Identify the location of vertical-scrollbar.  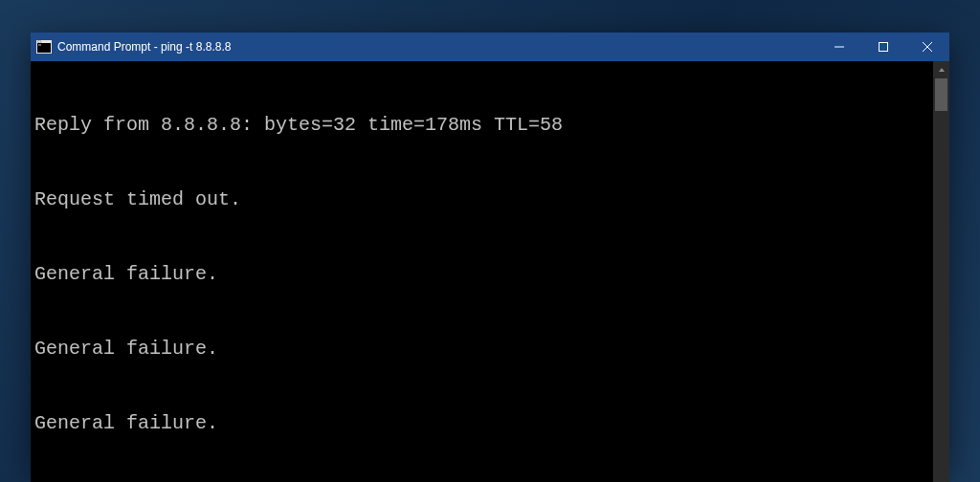
(942, 272).